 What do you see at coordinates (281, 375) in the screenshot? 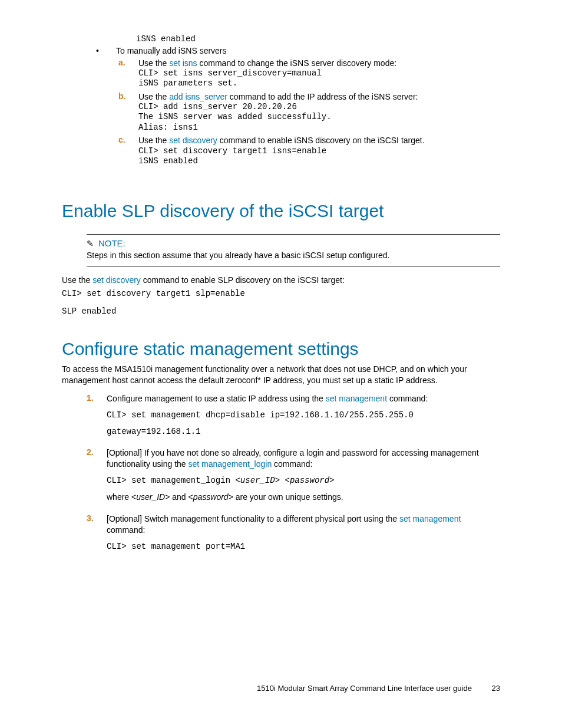
I see `static-intro: To access the MSA1510i management functi…` at bounding box center [281, 375].